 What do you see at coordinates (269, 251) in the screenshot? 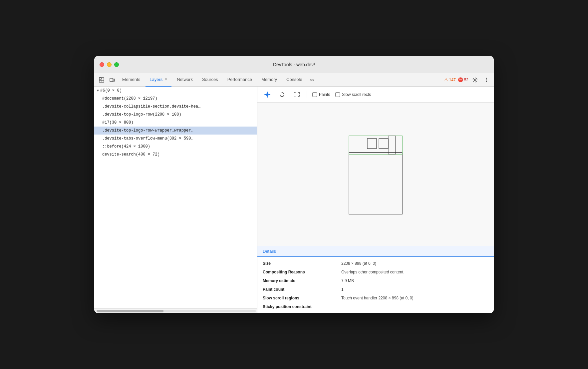
I see `details-title: Details` at bounding box center [269, 251].